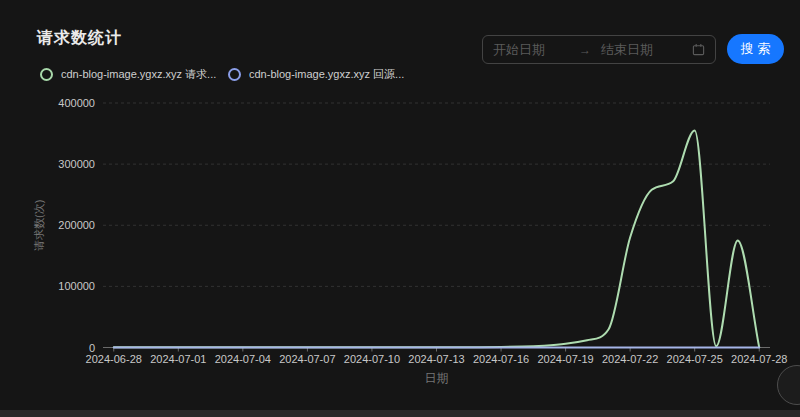 The height and width of the screenshot is (417, 800). What do you see at coordinates (437, 378) in the screenshot?
I see `x-axis-name: 日期` at bounding box center [437, 378].